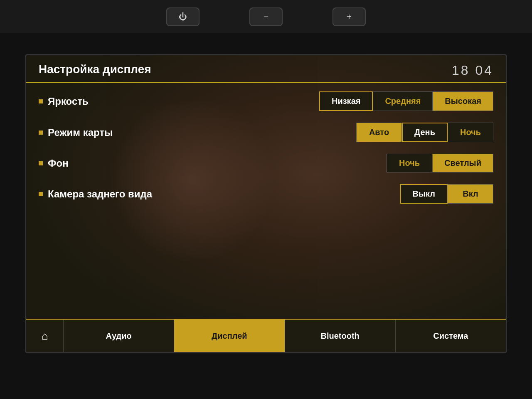 The height and width of the screenshot is (399, 532). What do you see at coordinates (409, 163) in the screenshot?
I see `background-night-button: Ночь` at bounding box center [409, 163].